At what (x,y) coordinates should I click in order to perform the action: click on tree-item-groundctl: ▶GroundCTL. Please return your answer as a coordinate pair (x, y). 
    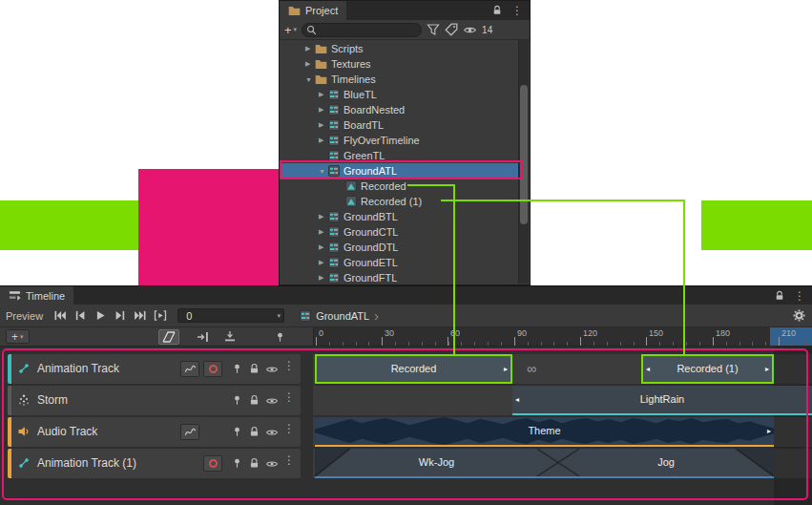
    Looking at the image, I should click on (399, 232).